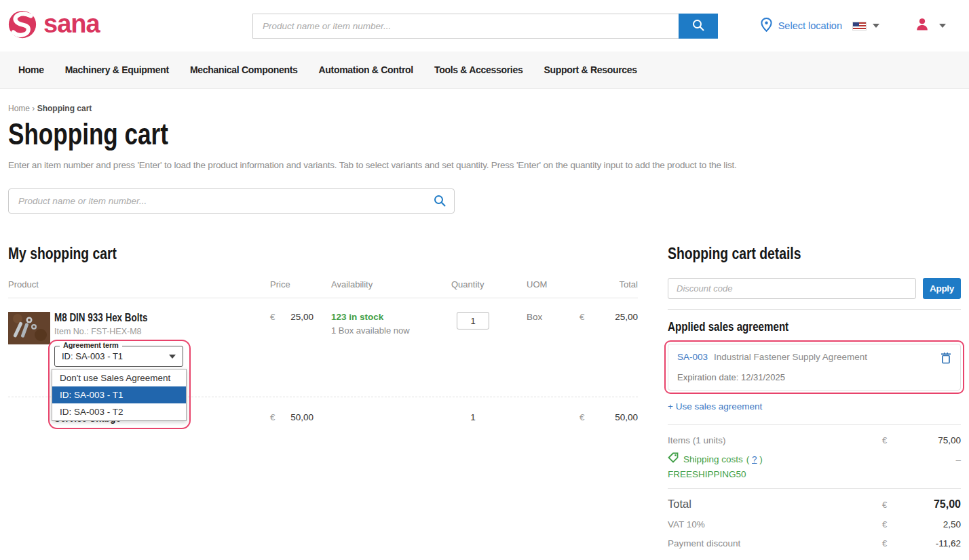  What do you see at coordinates (231, 201) in the screenshot?
I see `quick-add-input` at bounding box center [231, 201].